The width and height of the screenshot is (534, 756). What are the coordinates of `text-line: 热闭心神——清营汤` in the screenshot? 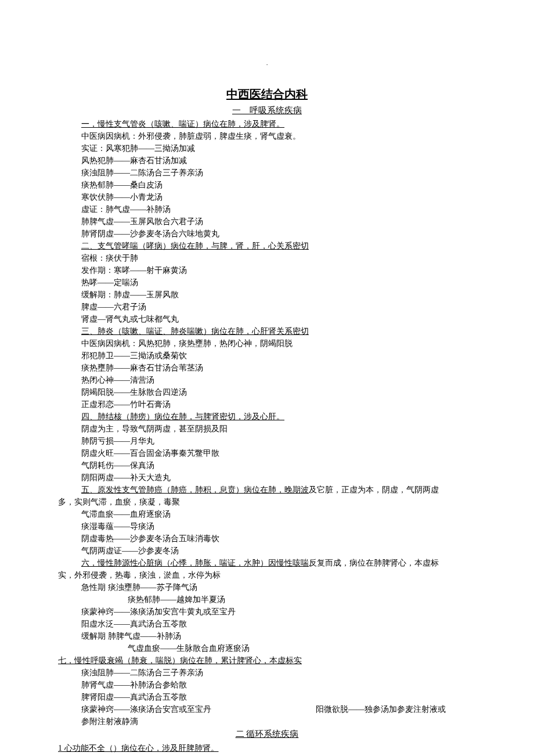 It's located at (279, 380).